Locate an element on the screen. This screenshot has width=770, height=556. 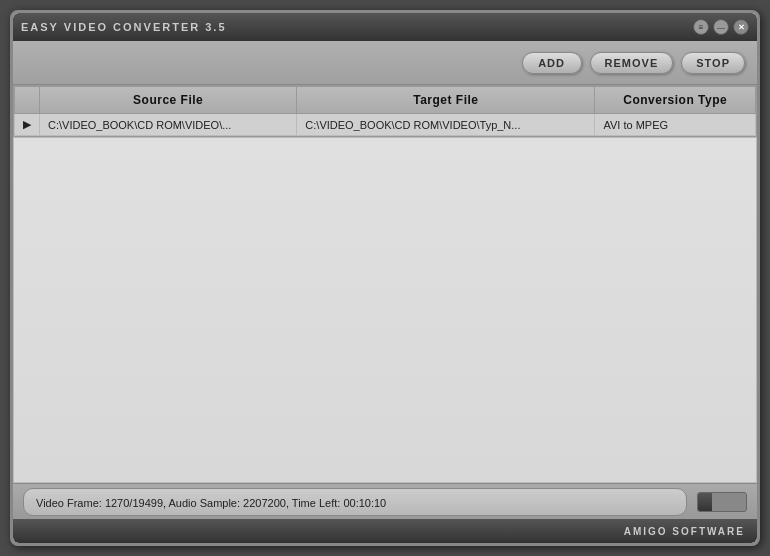
target-file-cell: C:\VIDEO_BOOK\CD ROM\VIDEO\Typ_N... is located at coordinates (446, 125).